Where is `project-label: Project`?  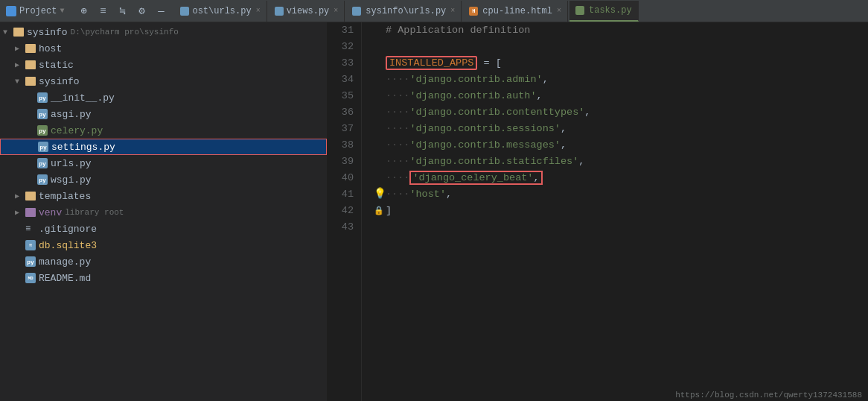
project-label: Project is located at coordinates (38, 11).